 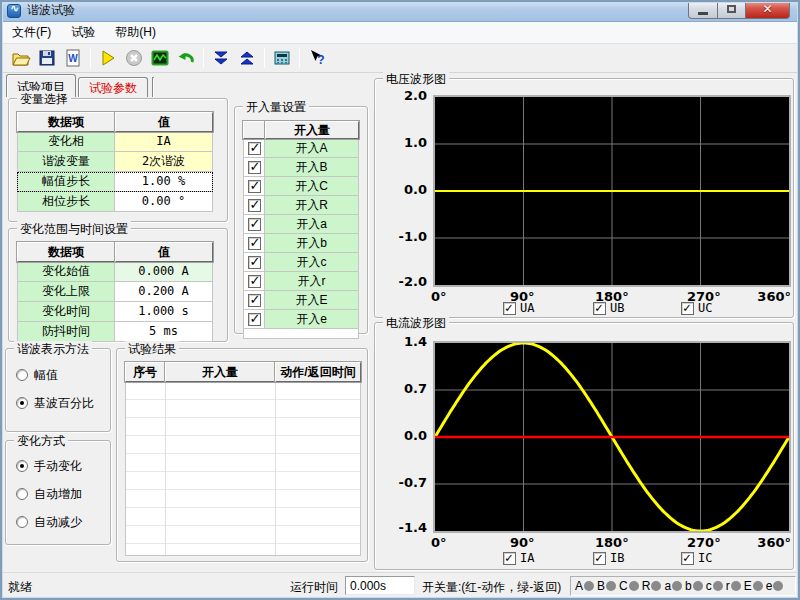 What do you see at coordinates (186, 58) in the screenshot?
I see `undo-button` at bounding box center [186, 58].